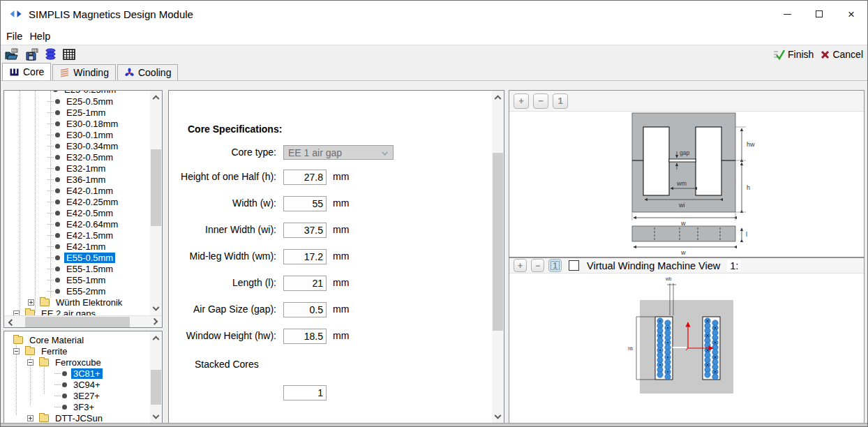  I want to click on tree-item: E36-1mm, so click(77, 179).